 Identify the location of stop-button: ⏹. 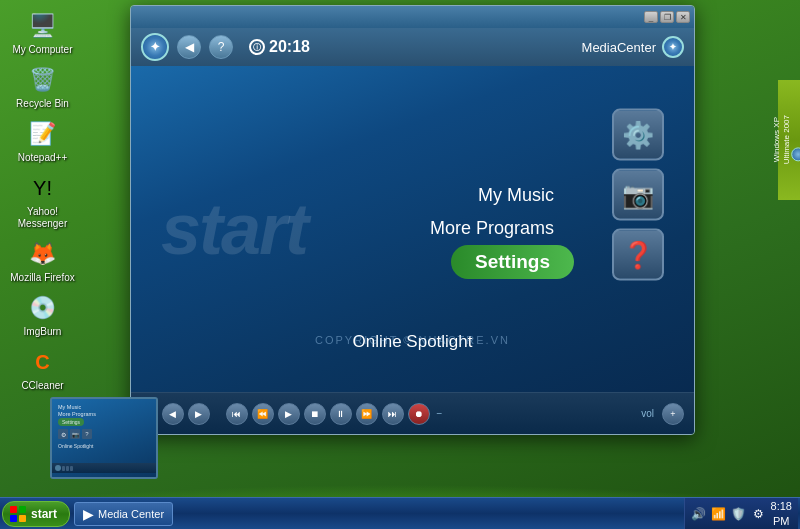
(315, 414).